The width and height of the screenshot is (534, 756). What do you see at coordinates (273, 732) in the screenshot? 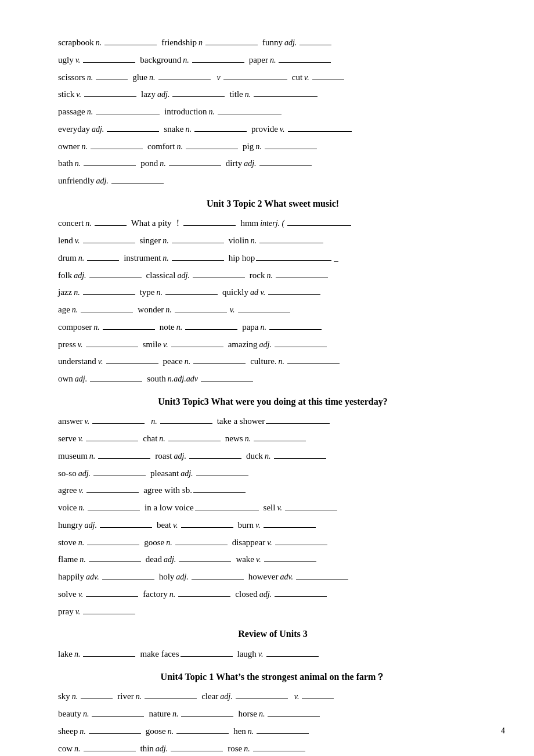
I see `u4-line-3: sheepn. goosen. henn.` at bounding box center [273, 732].